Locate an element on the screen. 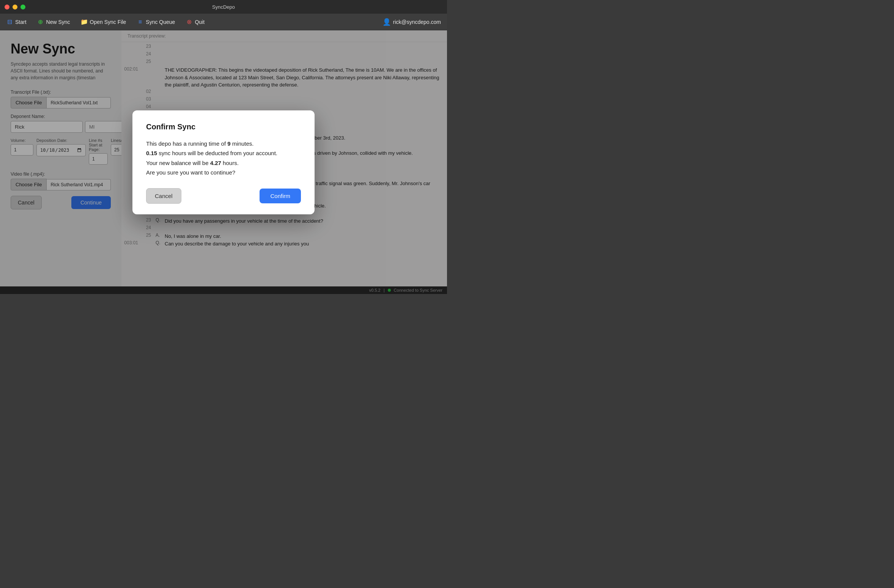 This screenshot has height=588, width=894. modal-title: Confirm Sync is located at coordinates (223, 127).